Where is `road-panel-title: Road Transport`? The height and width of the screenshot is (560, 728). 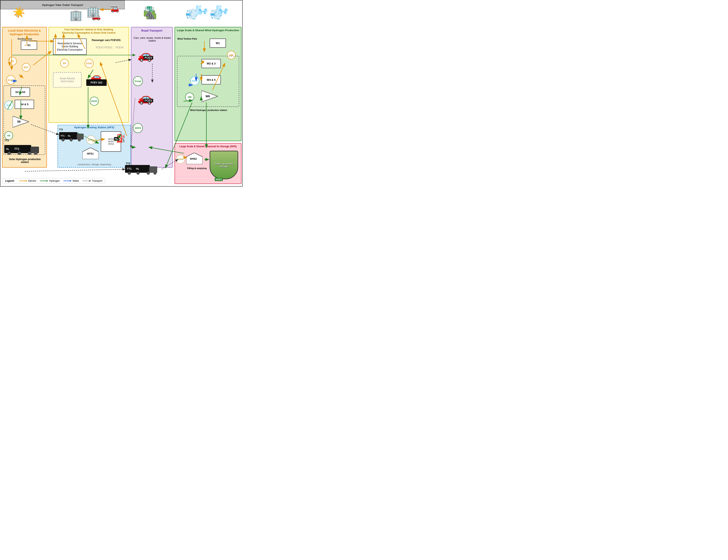
road-panel-title: Road Transport is located at coordinates (152, 31).